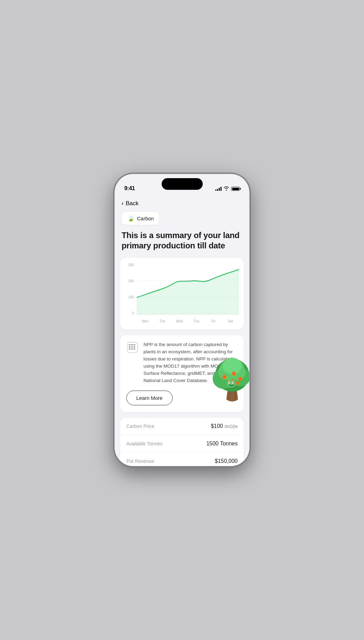  What do you see at coordinates (131, 281) in the screenshot?
I see `y-label-200: 200` at bounding box center [131, 281].